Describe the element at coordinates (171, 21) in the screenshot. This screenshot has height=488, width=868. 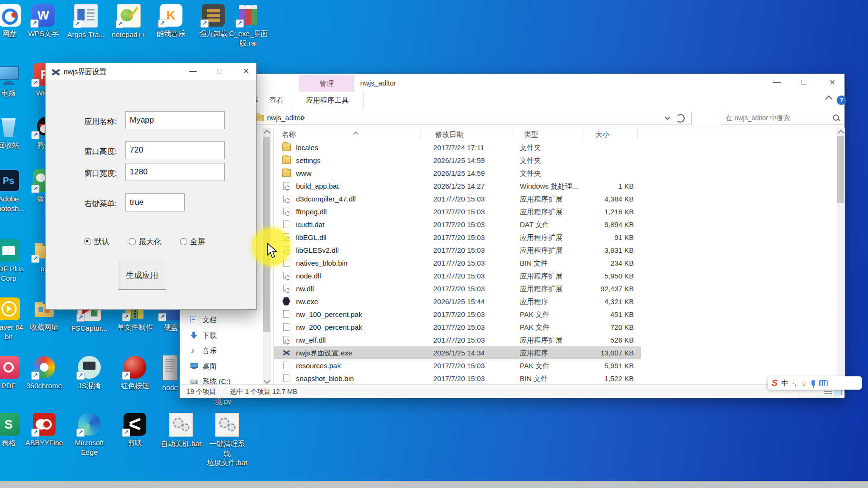
I see `desktop-icon-kuwo-music: K↗酷我音乐` at that location.